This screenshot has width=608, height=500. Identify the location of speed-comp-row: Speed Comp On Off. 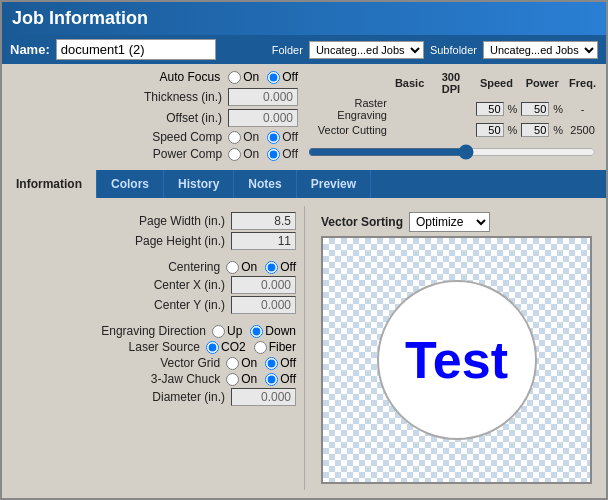
(153, 137).